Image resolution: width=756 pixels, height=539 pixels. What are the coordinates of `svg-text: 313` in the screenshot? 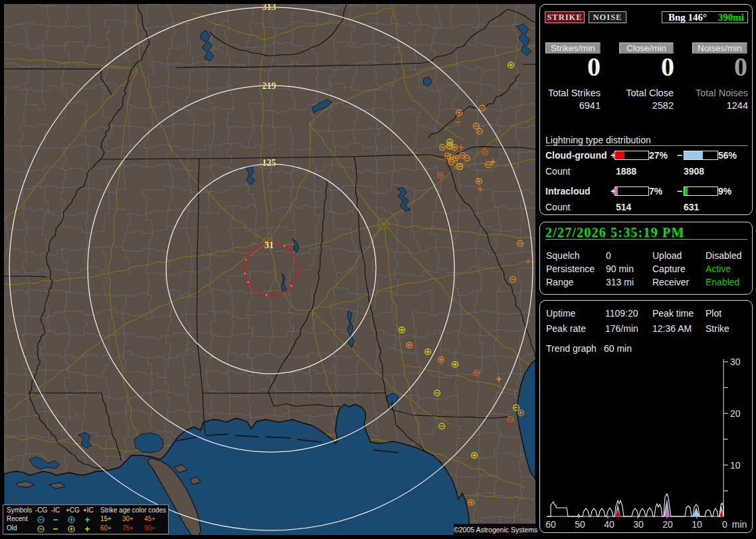 It's located at (270, 8).